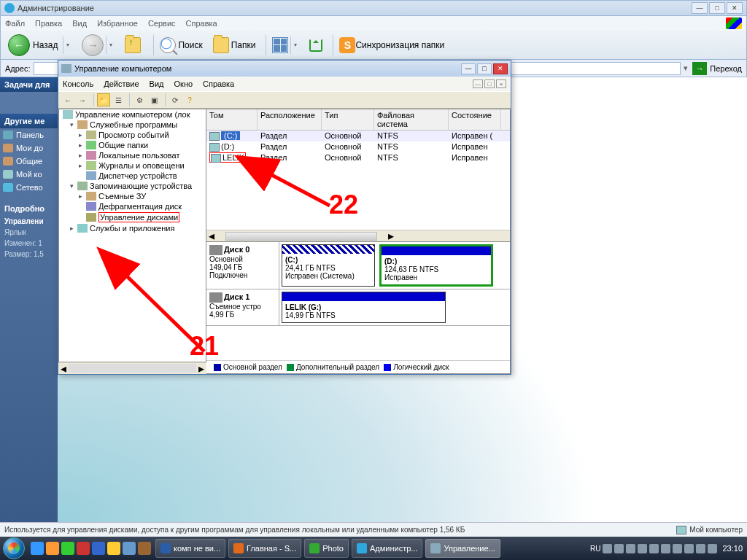 Image resolution: width=747 pixels, height=560 pixels. What do you see at coordinates (184, 84) in the screenshot?
I see `mmc-m-window: Окно` at bounding box center [184, 84].